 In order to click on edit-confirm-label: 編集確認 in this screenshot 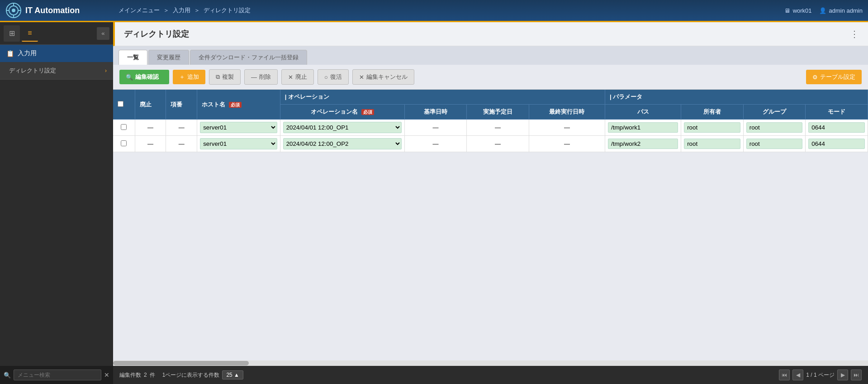, I will do `click(147, 77)`.